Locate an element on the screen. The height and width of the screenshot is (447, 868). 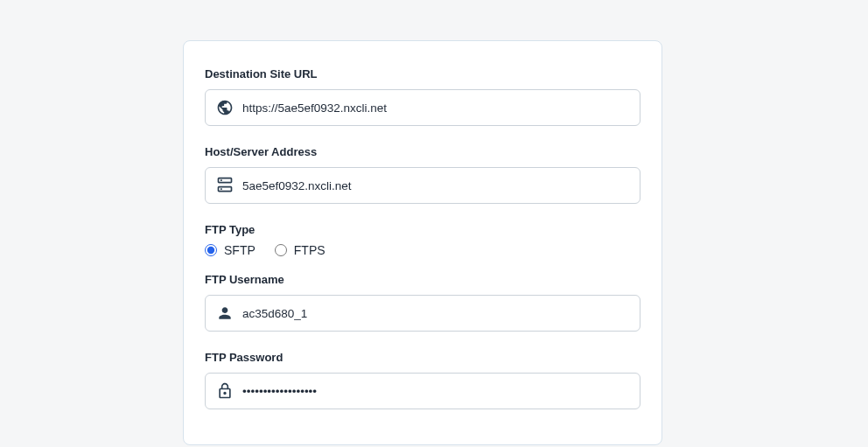
ftp-username-input-wrap is located at coordinates (423, 313).